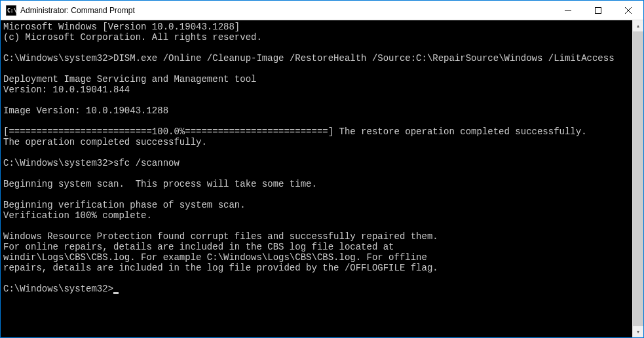 The height and width of the screenshot is (338, 644). What do you see at coordinates (12, 10) in the screenshot?
I see `svg-text: C:\` at bounding box center [12, 10].